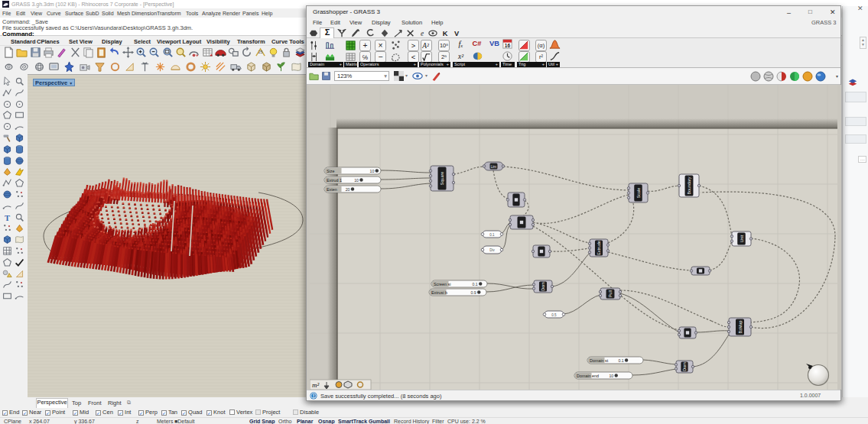  I want to click on svg-text: Scale, so click(639, 193).